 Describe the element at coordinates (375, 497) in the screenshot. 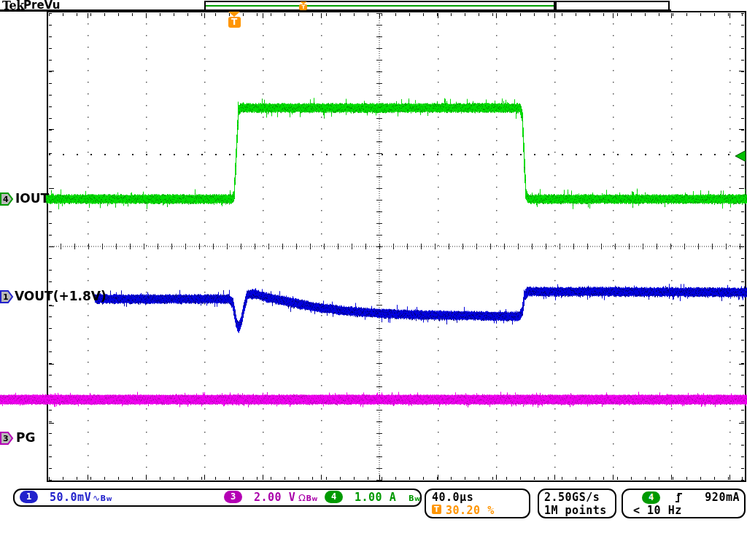

I see `channel-4-scale: 1.00 A` at that location.